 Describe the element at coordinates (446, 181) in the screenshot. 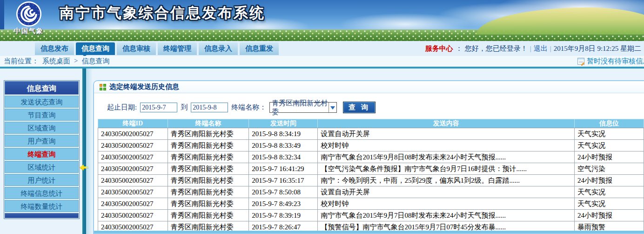

I see `table-cell: 南宁：今晚到明天，中雨，25到29度，偏东风1到2级。白露踏......` at that location.